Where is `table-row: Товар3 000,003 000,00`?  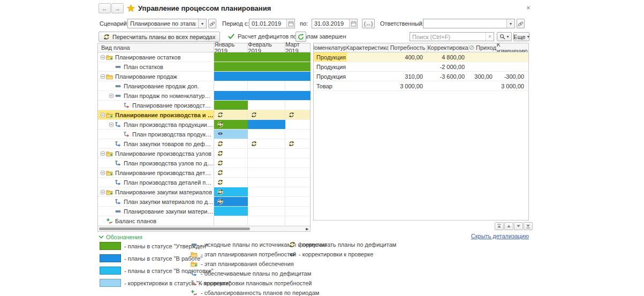
table-row: Товар3 000,003 000,00 is located at coordinates (421, 86).